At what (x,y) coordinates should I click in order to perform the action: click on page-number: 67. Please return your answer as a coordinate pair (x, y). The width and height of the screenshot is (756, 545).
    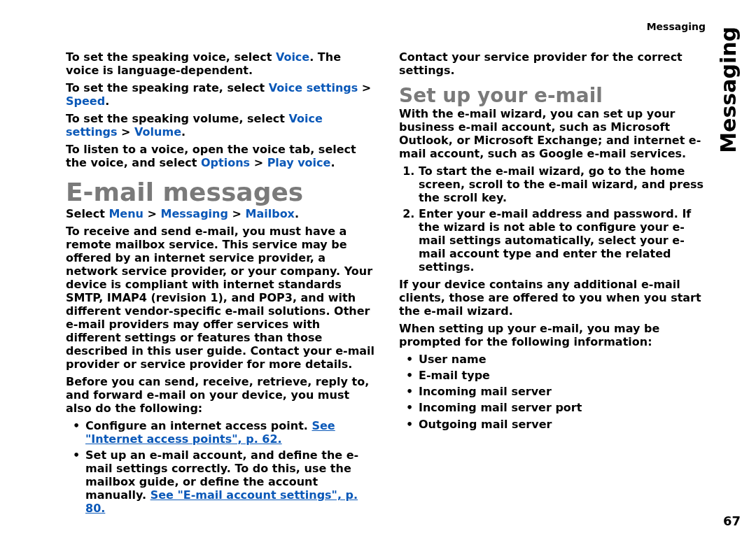
    Looking at the image, I should click on (732, 521).